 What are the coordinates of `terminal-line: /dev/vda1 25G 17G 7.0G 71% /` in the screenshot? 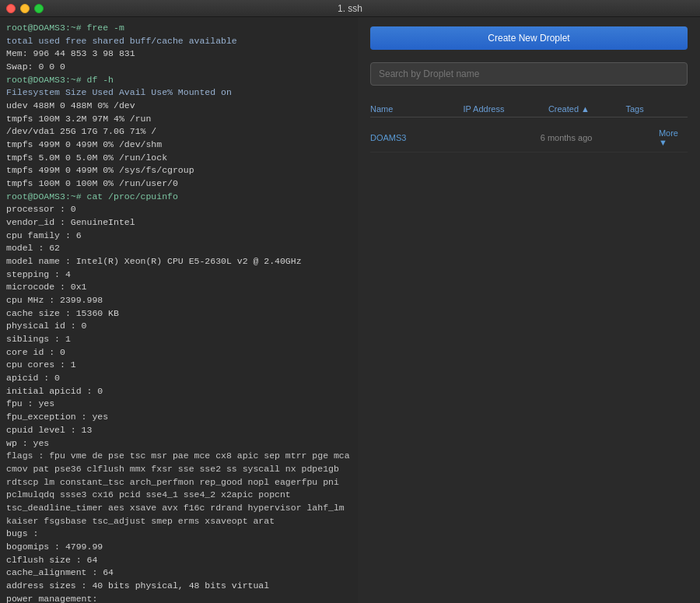 It's located at (179, 132).